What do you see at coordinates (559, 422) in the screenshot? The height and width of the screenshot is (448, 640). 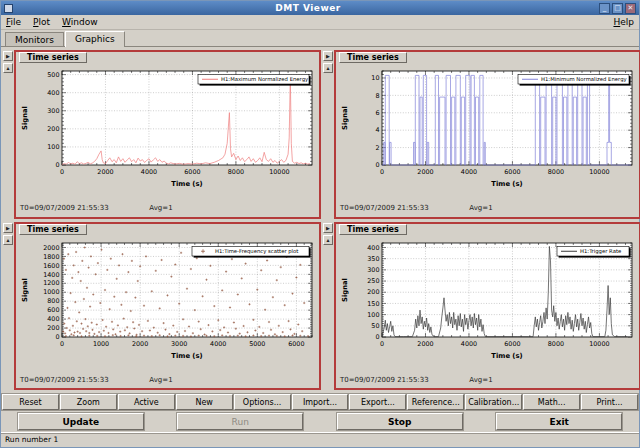 I see `exit-button: Exit` at bounding box center [559, 422].